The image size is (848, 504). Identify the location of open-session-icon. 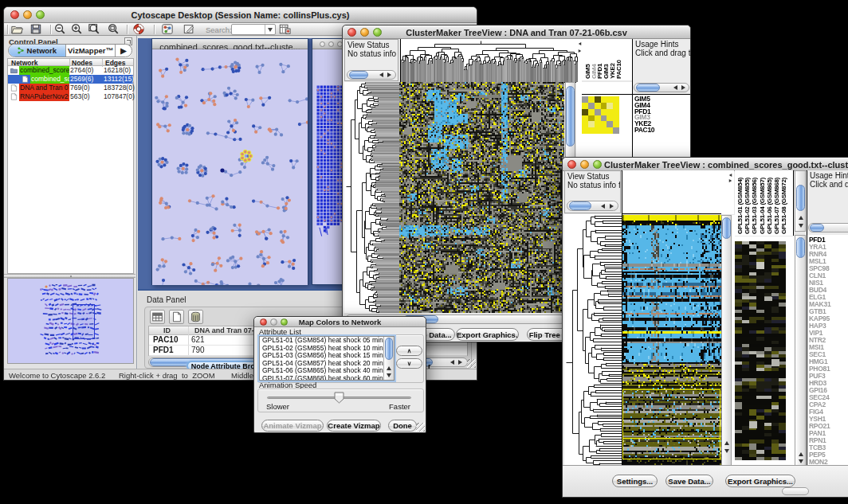
(17, 29).